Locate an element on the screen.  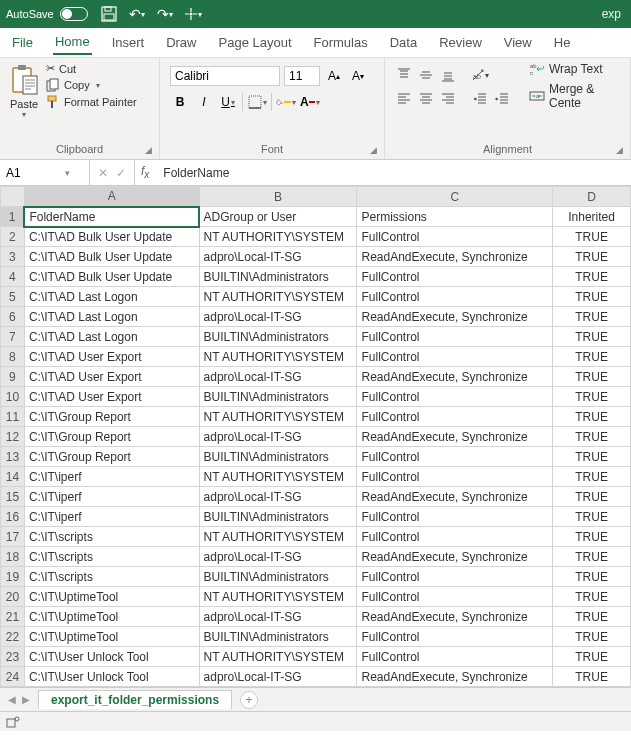
italic-button: I is located at coordinates (204, 102).